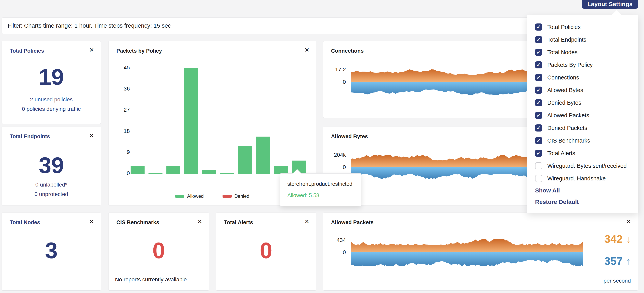  Describe the element at coordinates (582, 153) in the screenshot. I see `layout-menu-item-total-alerts: ✓Total Alerts` at that location.